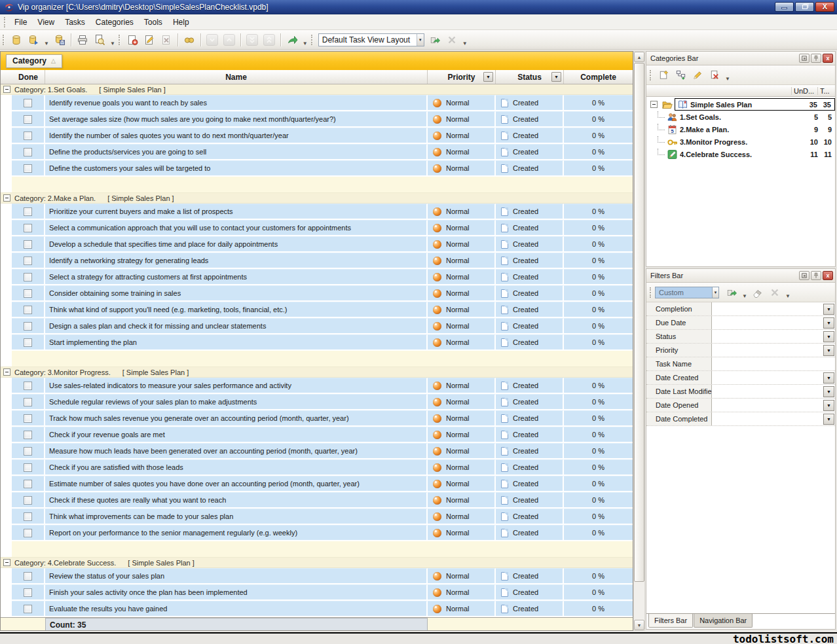 This screenshot has height=644, width=837. I want to click on new-category-button, so click(663, 75).